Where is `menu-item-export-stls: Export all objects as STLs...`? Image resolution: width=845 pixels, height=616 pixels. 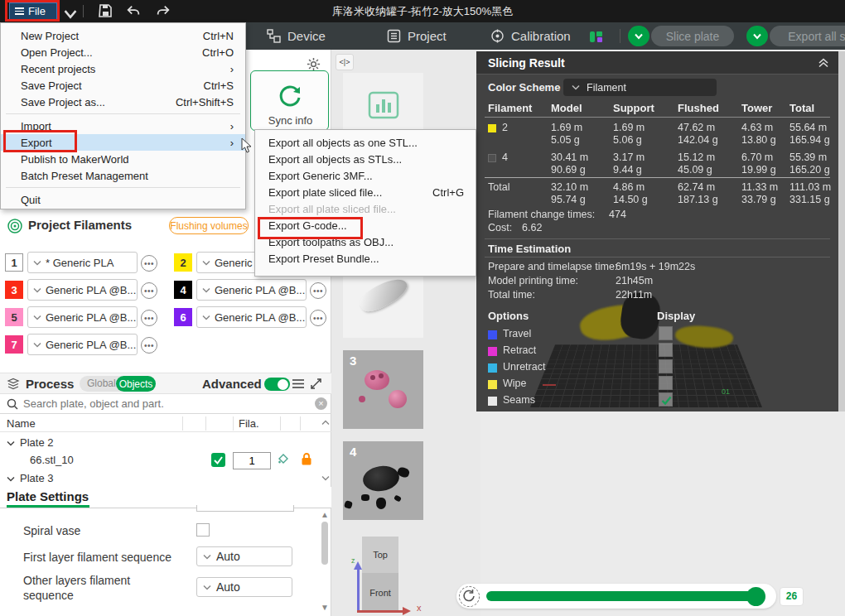 menu-item-export-stls: Export all objects as STLs... is located at coordinates (365, 159).